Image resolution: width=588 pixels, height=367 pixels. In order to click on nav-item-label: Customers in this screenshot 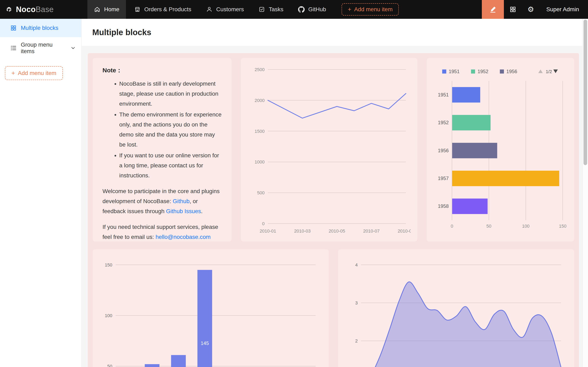, I will do `click(230, 9)`.